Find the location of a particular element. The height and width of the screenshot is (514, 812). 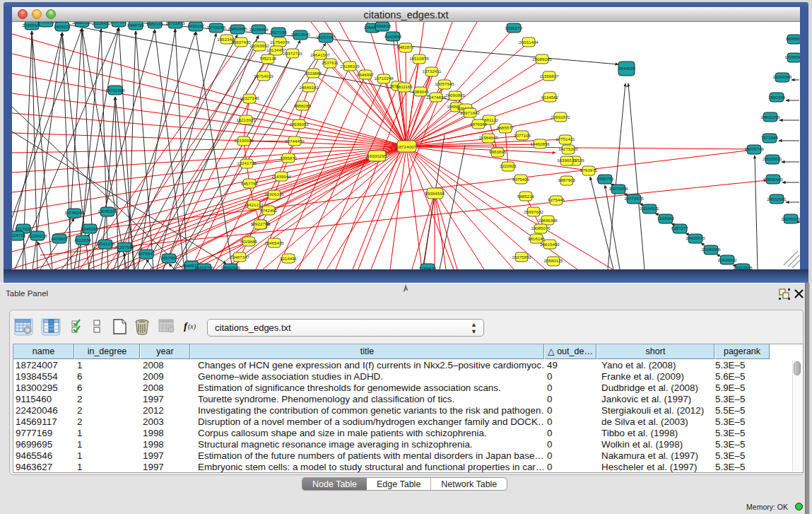

svg-text: 23188315 is located at coordinates (350, 66).